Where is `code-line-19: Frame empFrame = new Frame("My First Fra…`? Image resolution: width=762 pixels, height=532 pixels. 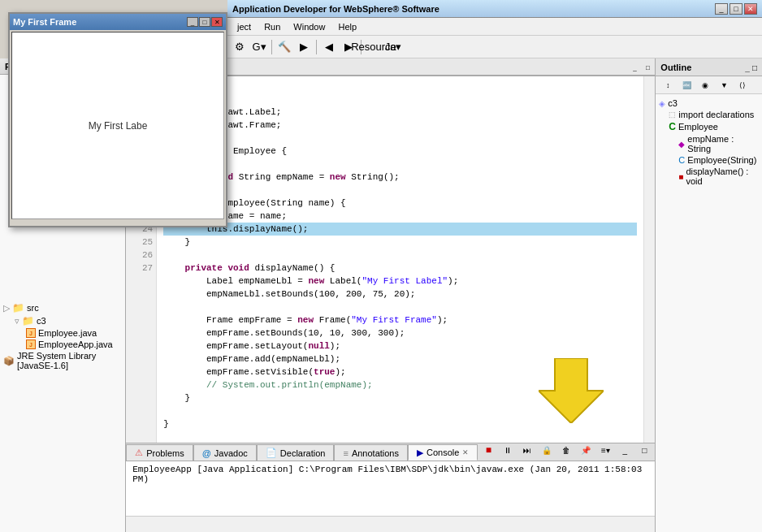 code-line-19: Frame empFrame = new Frame("My First Fra… is located at coordinates (400, 320).